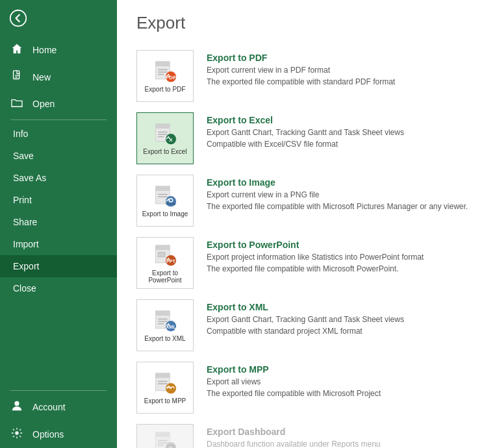 The width and height of the screenshot is (499, 448). Describe the element at coordinates (58, 50) in the screenshot. I see `sidebar-item-home: Home` at that location.